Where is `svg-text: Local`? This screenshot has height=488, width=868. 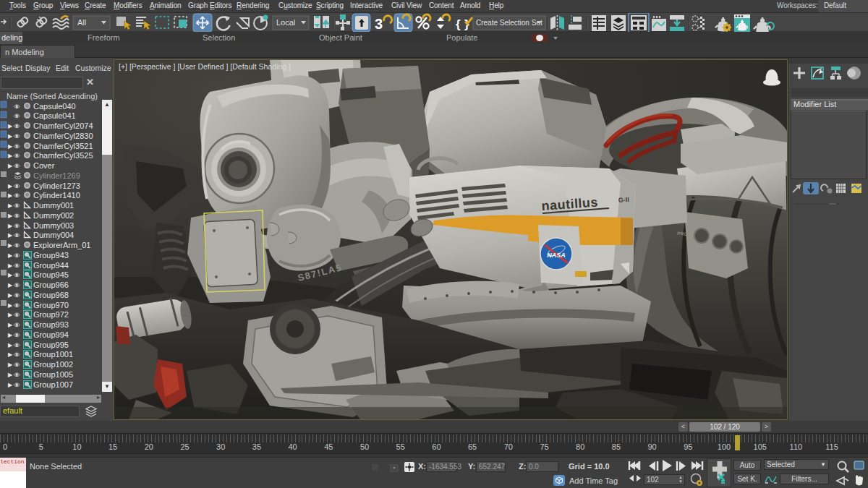
svg-text: Local is located at coordinates (286, 22).